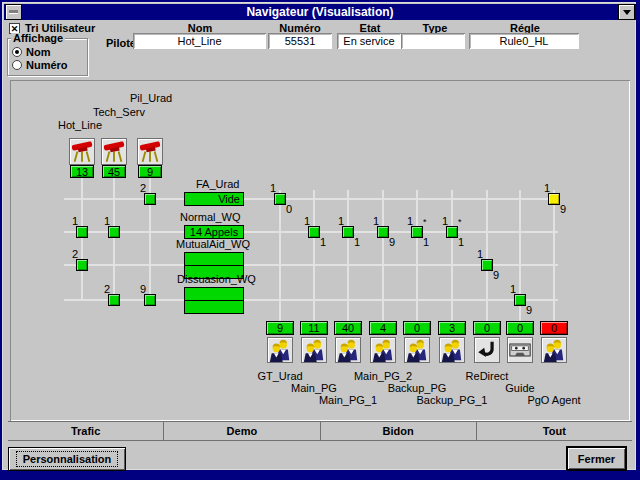 The image size is (640, 480). I want to click on target-label: GT_Urad, so click(280, 376).